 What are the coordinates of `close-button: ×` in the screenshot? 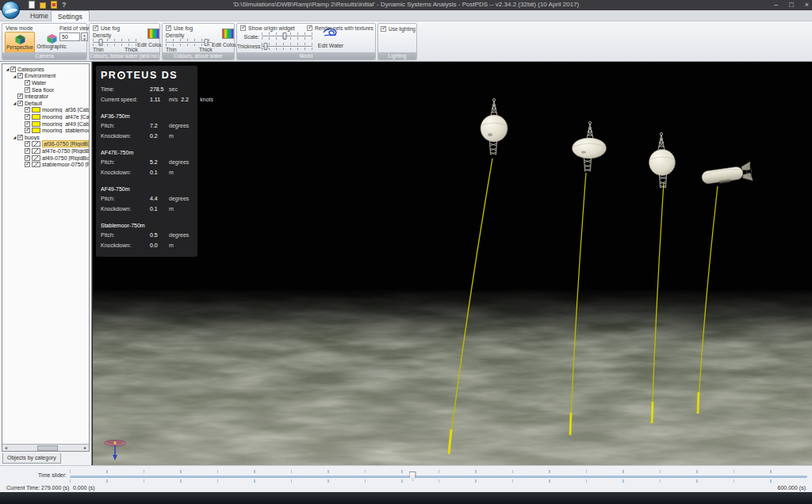 It's located at (807, 5).